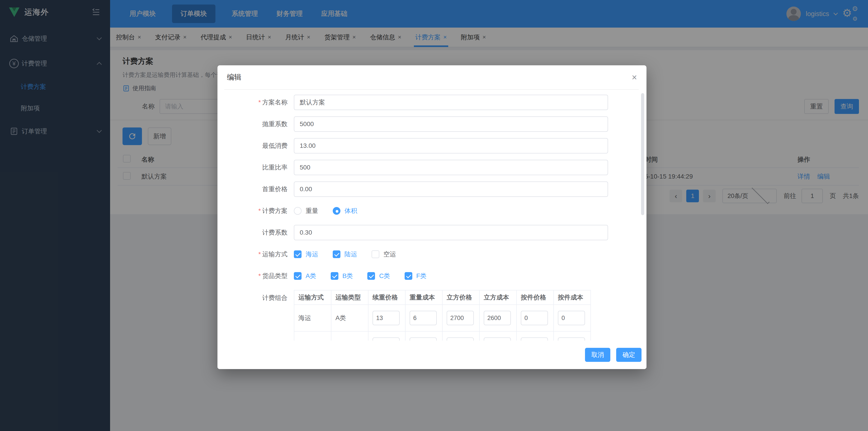 This screenshot has height=431, width=868. What do you see at coordinates (451, 124) in the screenshot?
I see `throw-weight-input` at bounding box center [451, 124].